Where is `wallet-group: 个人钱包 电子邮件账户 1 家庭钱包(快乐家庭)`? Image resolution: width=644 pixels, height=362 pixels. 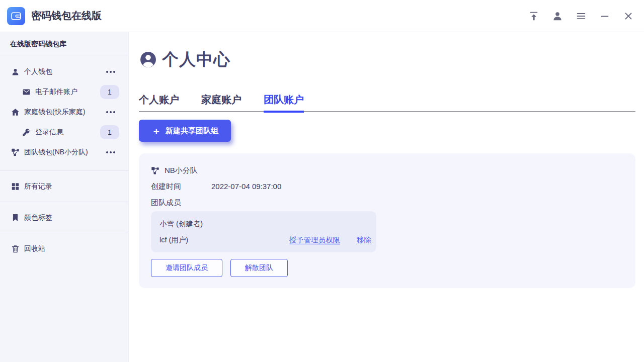
wallet-group: 个人钱包 电子邮件账户 1 家庭钱包(快乐家庭) is located at coordinates (64, 113).